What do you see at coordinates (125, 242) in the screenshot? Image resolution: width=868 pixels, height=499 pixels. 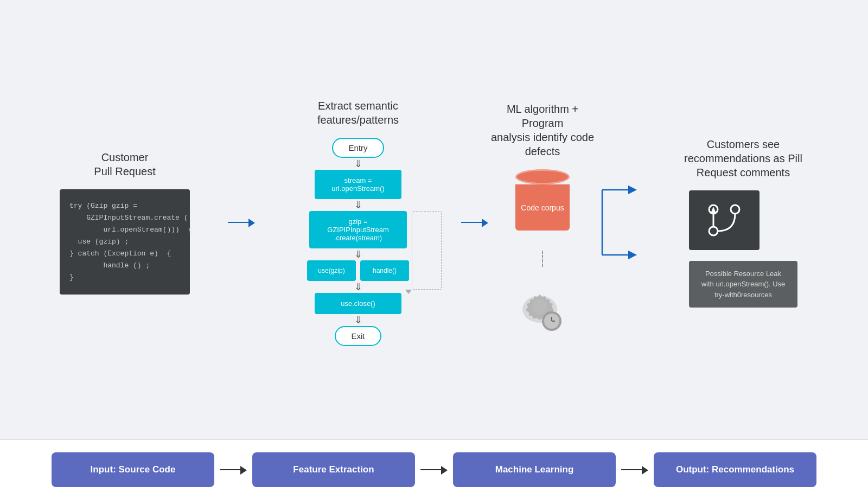 I see `code-block: try (Gzip gzip = GZIPInputStream.create …` at bounding box center [125, 242].